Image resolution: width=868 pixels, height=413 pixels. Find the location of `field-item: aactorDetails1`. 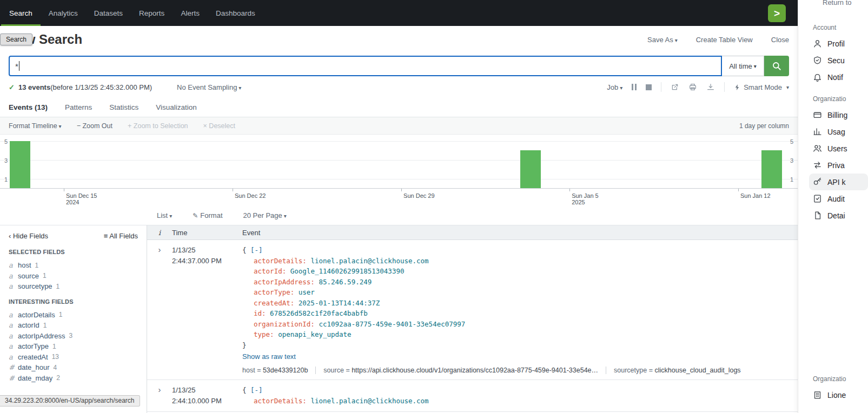

field-item: aactorDetails1 is located at coordinates (74, 315).